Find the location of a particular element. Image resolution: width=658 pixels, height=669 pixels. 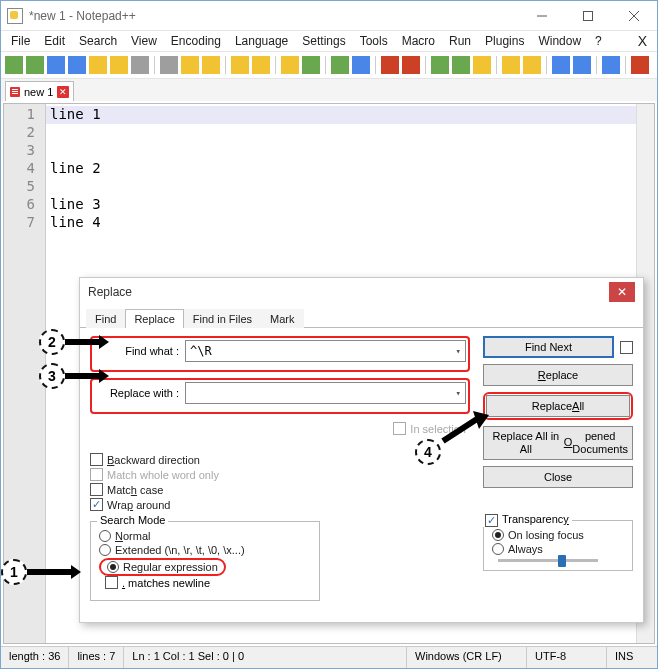

mode-regex-radio: Regular expression is located at coordinates (162, 567).